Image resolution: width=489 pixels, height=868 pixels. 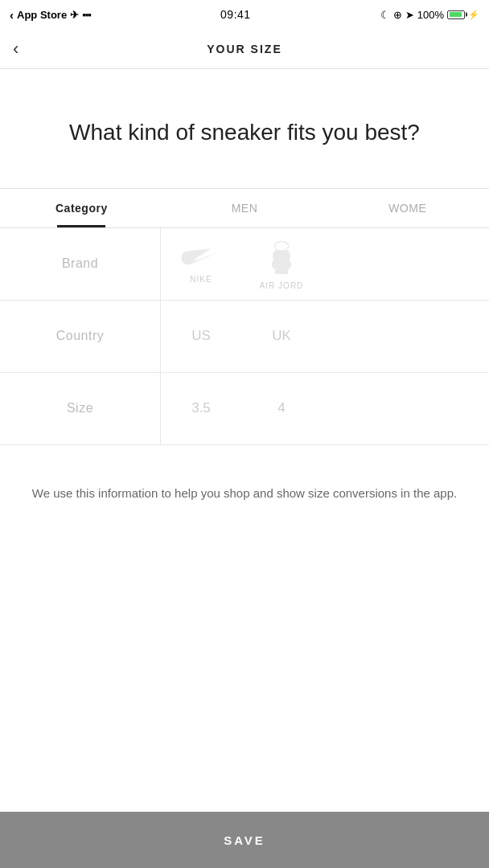 What do you see at coordinates (244, 409) in the screenshot?
I see `size-picker-row: Size 3.5 4` at bounding box center [244, 409].